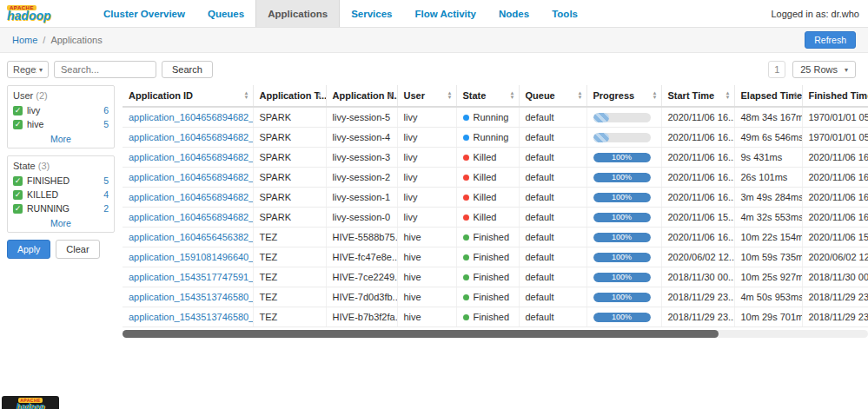 This screenshot has height=409, width=868. I want to click on column-header-finished-time: Finished Time▲▼, so click(835, 96).